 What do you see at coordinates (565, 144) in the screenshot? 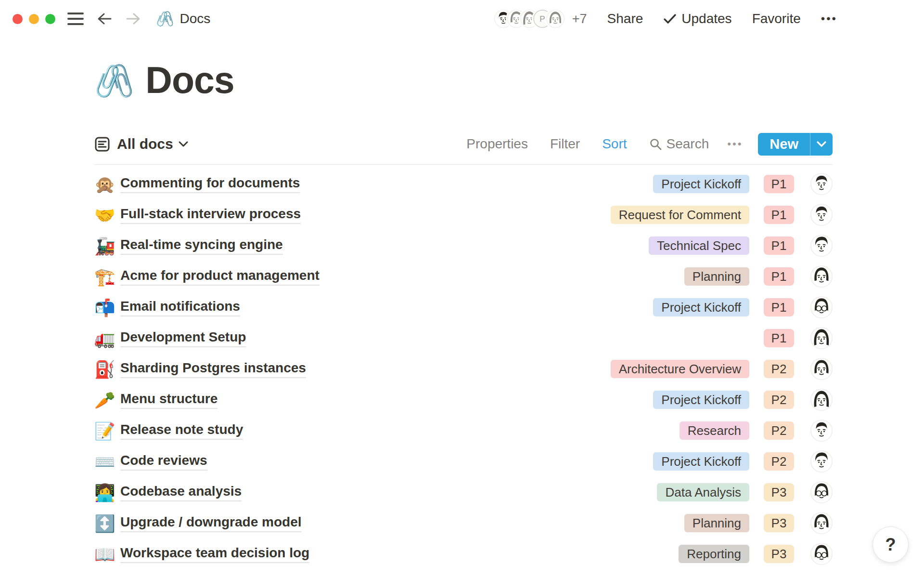
I see `filter-button: Filter` at bounding box center [565, 144].